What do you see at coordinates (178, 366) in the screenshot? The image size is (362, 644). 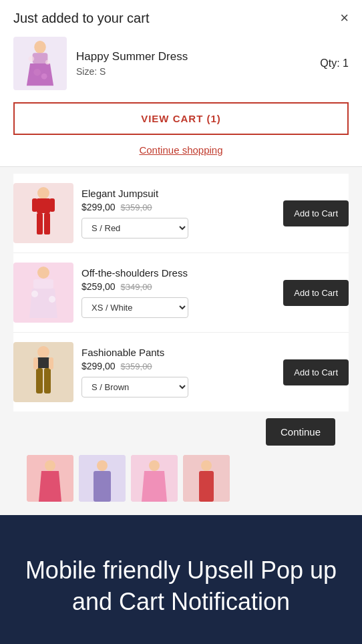 I see `price-row-3: $299,00 $359,00` at bounding box center [178, 366].